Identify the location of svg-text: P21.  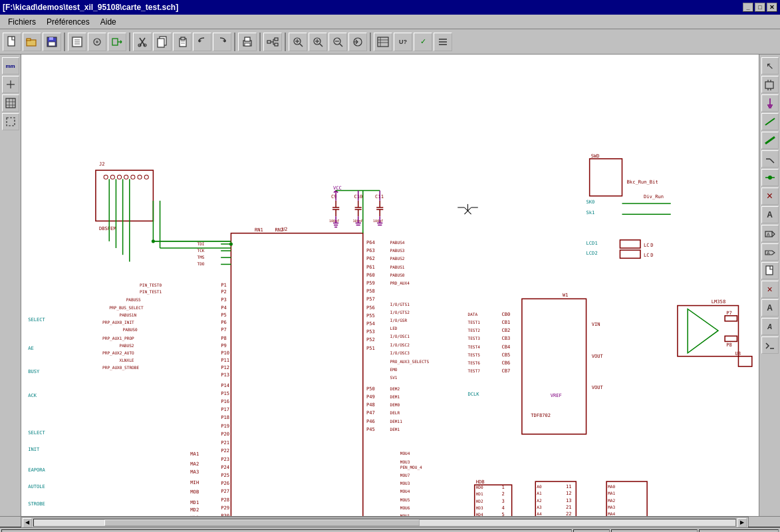
(225, 443).